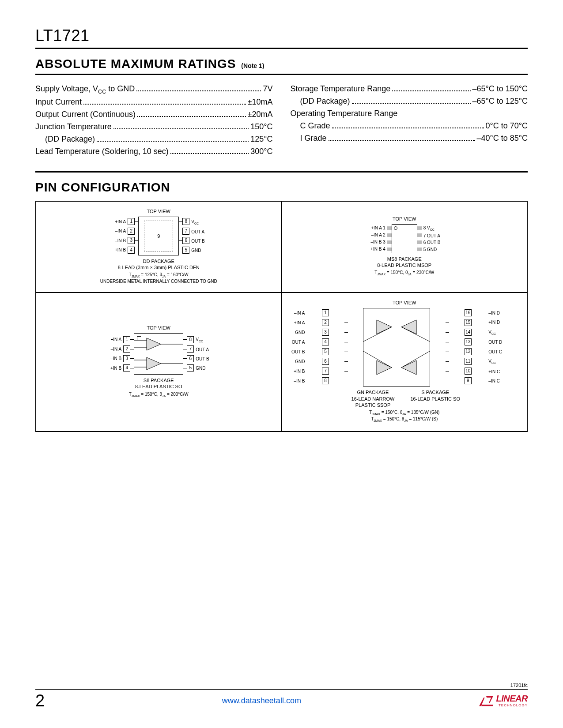 The image size is (563, 728). What do you see at coordinates (404, 413) in the screenshot?
I see `gn-thermal: TJMAX = 150°C, θJA = 135°C/W (GN)` at bounding box center [404, 413].